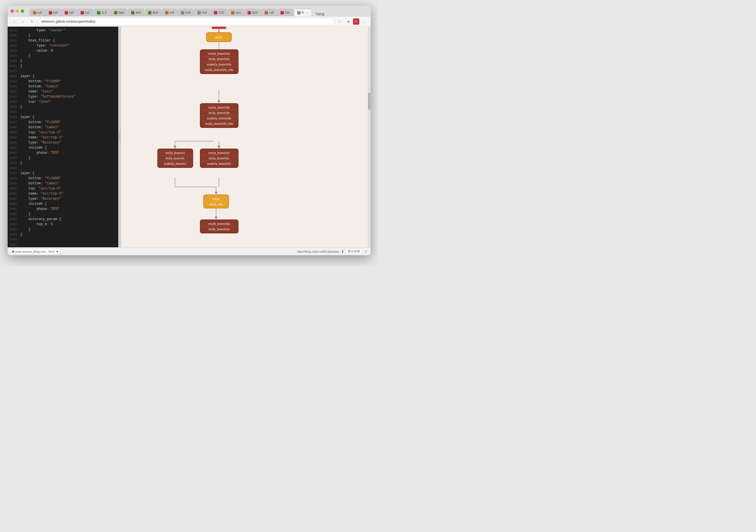 The width and height of the screenshot is (756, 532). I want to click on code-line: 2643 phase: TEST, so click(63, 153).